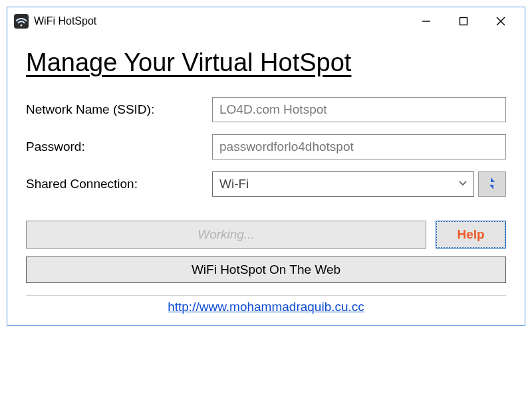  What do you see at coordinates (226, 235) in the screenshot?
I see `start-stop-label: Working...` at bounding box center [226, 235].